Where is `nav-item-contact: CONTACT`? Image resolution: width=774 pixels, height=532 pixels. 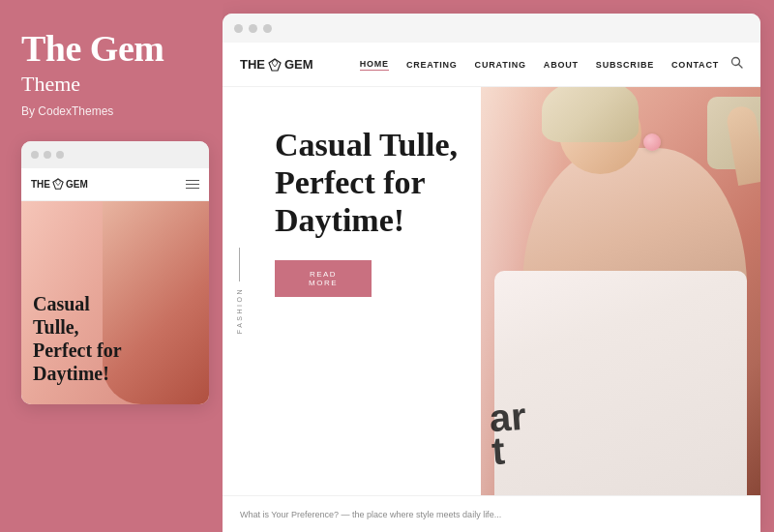
nav-item-contact: CONTACT is located at coordinates (695, 65).